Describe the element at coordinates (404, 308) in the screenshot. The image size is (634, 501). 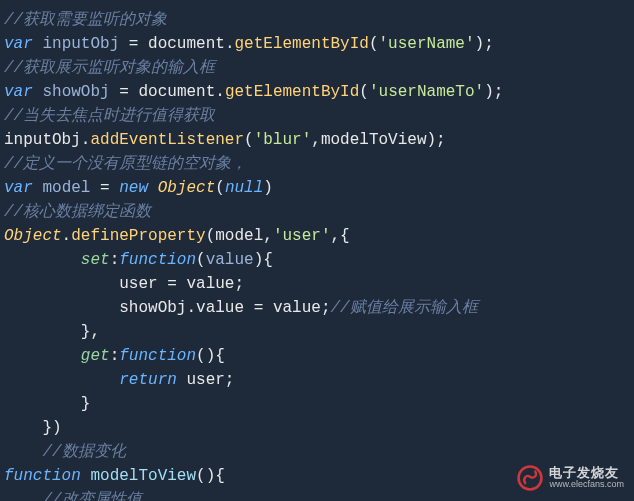
I see `code-token-comment: //赋值给展示输入框` at that location.